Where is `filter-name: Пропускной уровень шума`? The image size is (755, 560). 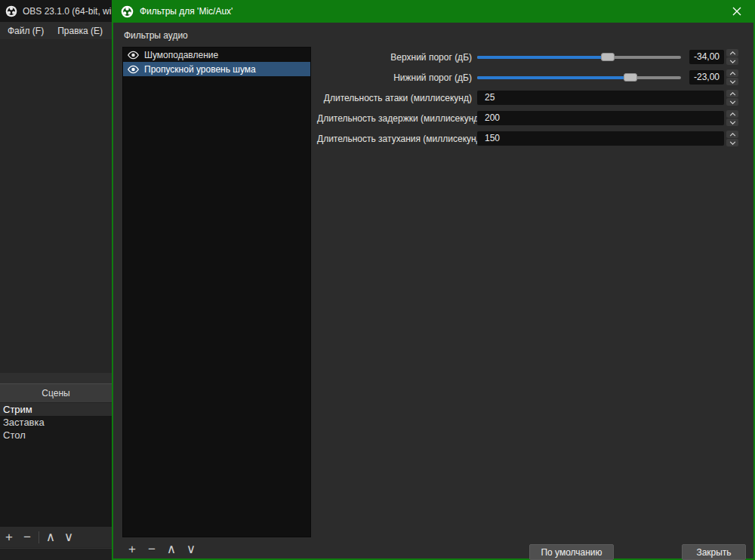
filter-name: Пропускной уровень шума is located at coordinates (200, 69).